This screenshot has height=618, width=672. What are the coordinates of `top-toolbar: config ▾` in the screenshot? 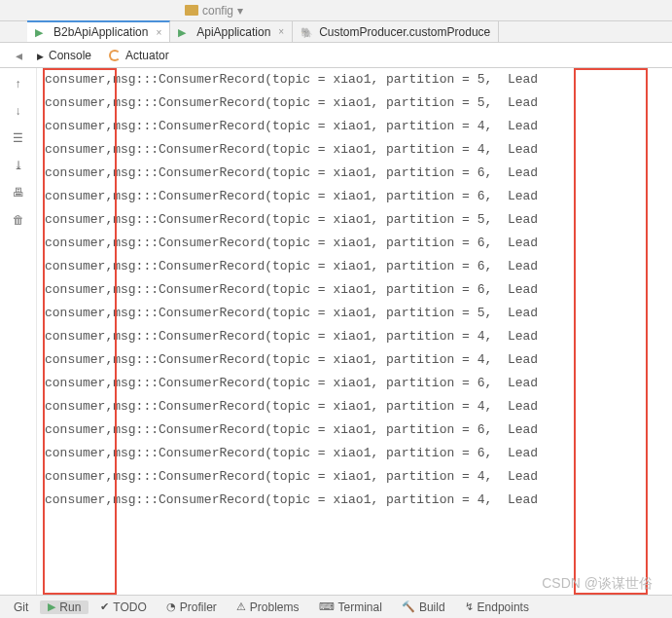 It's located at (336, 11).